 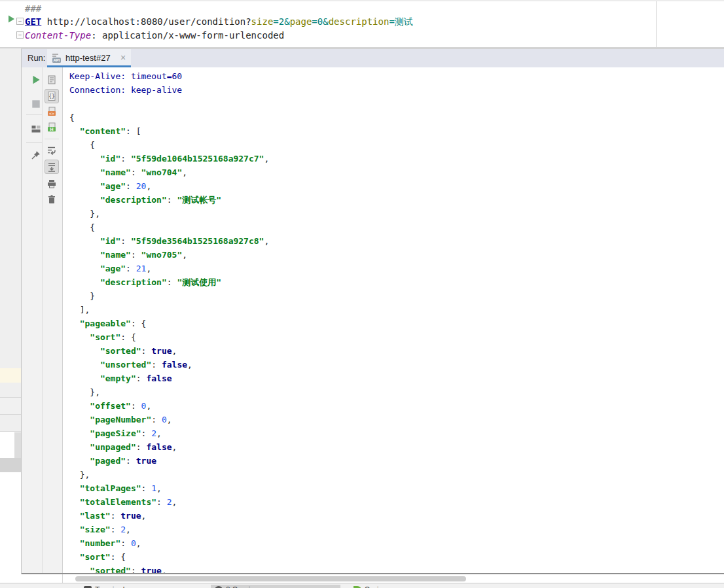 What do you see at coordinates (42, 320) in the screenshot?
I see `toolbar-divider` at bounding box center [42, 320].